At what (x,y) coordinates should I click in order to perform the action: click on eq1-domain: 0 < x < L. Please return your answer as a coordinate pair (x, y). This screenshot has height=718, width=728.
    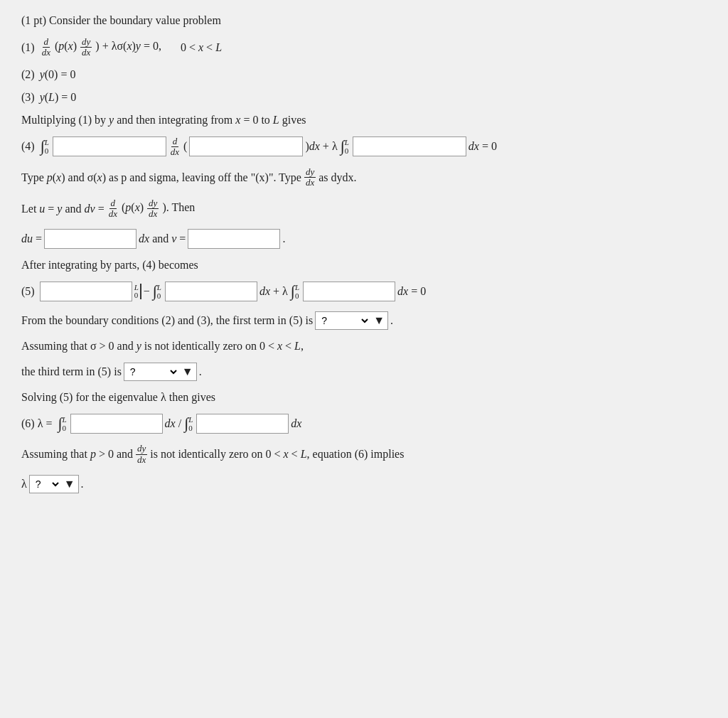
    Looking at the image, I should click on (193, 48).